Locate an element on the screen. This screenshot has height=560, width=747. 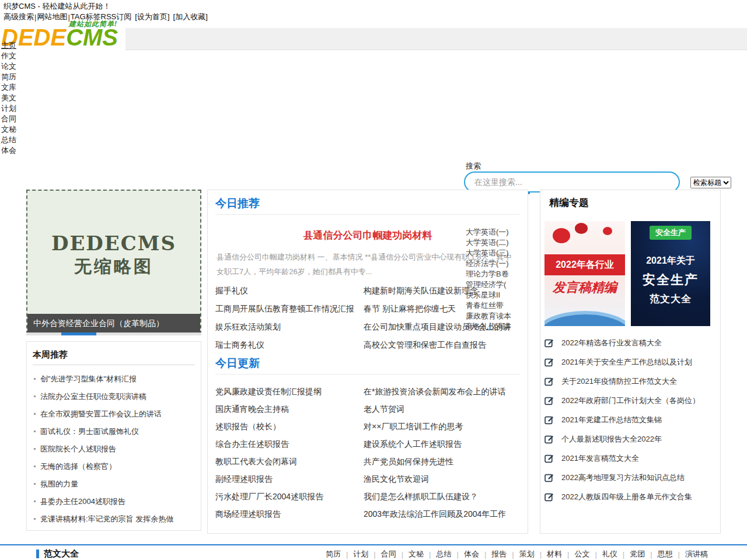
article-link: 法院办公室主任职位竞职演讲稿 is located at coordinates (93, 397).